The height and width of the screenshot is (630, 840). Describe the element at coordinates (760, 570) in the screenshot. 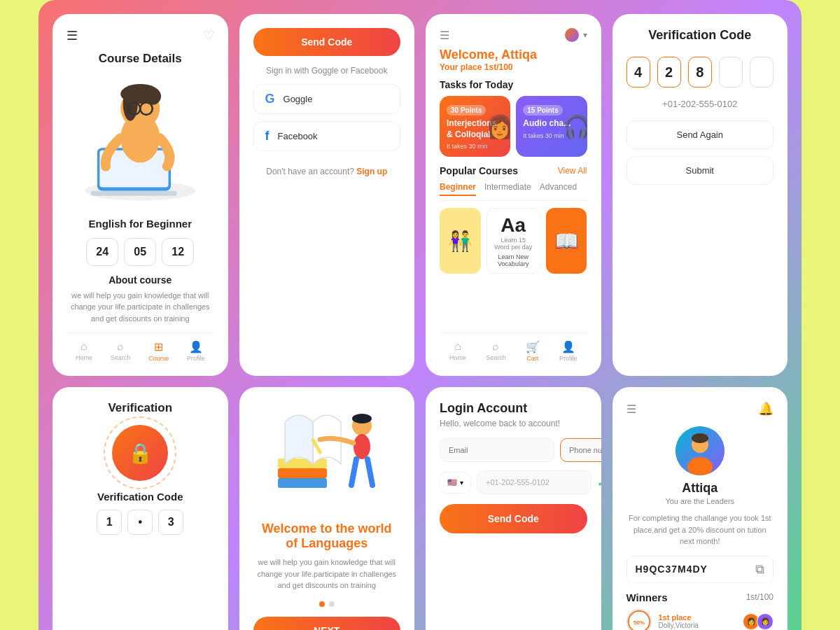

I see `copy-icon: ⧉` at that location.